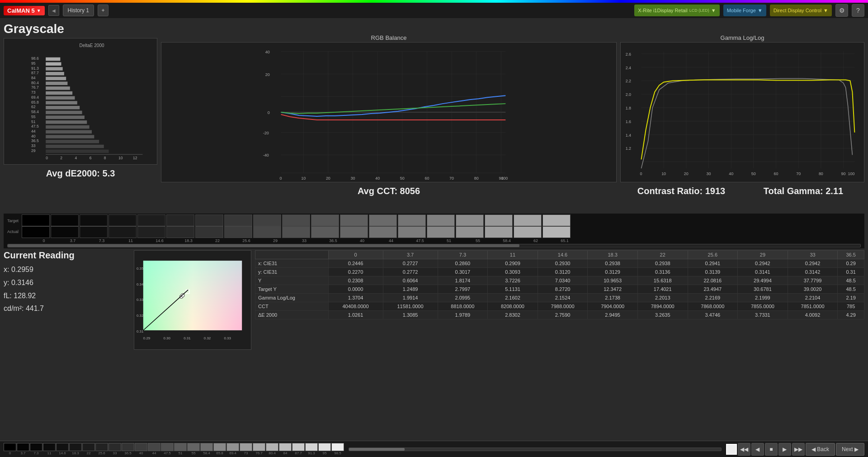 The image size is (868, 457). I want to click on add-tab-btn: +, so click(103, 10).